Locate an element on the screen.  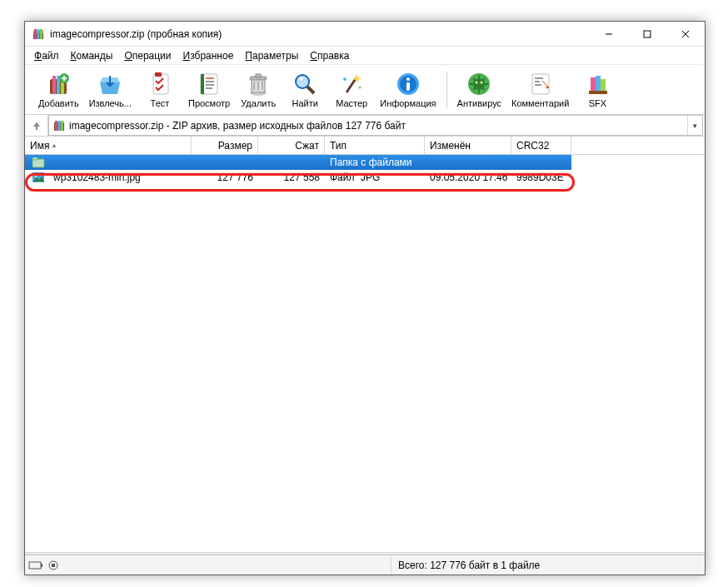
find-icon is located at coordinates (305, 84).